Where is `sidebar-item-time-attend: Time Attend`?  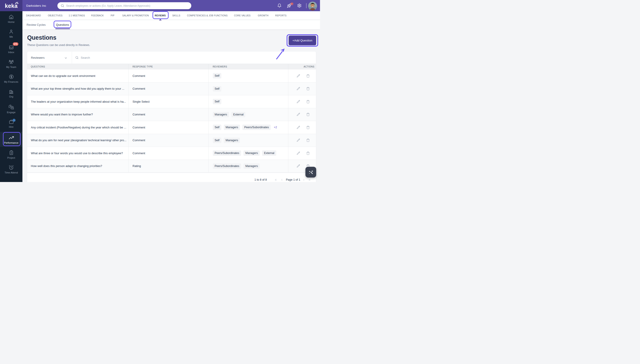 sidebar-item-time-attend: Time Attend is located at coordinates (11, 169).